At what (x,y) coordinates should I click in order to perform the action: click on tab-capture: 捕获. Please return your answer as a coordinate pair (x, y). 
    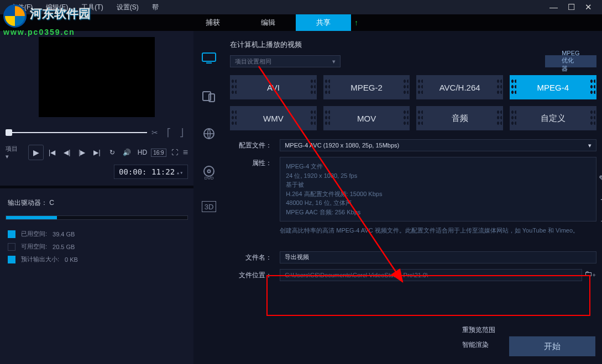
    Looking at the image, I should click on (213, 23).